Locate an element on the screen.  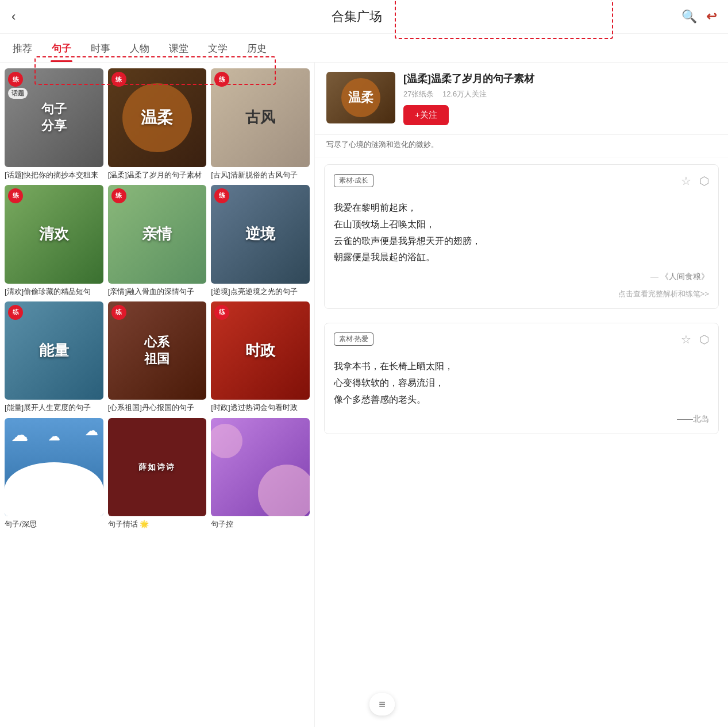
thumb-text: 时政 is located at coordinates (260, 351).